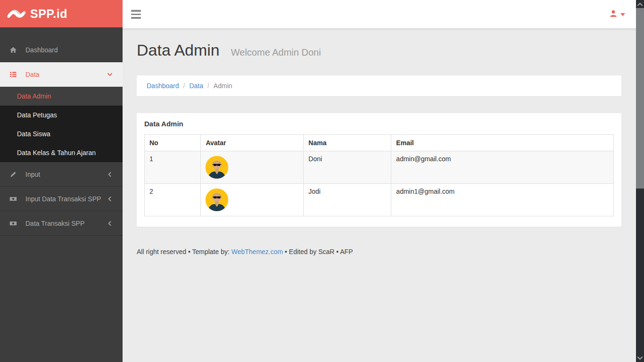 Image resolution: width=644 pixels, height=362 pixels. I want to click on list-icon, so click(13, 74).